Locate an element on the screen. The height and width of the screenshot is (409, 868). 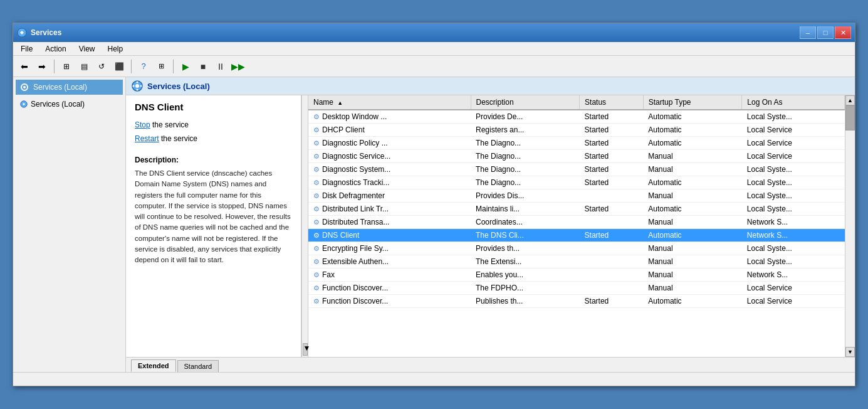
cell-name: ⚙Fax is located at coordinates (390, 275).